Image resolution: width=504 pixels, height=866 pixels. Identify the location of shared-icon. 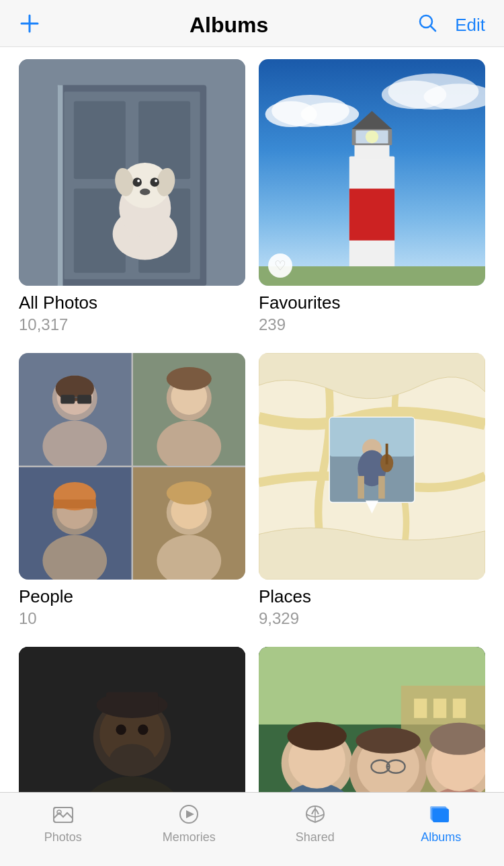
(315, 814).